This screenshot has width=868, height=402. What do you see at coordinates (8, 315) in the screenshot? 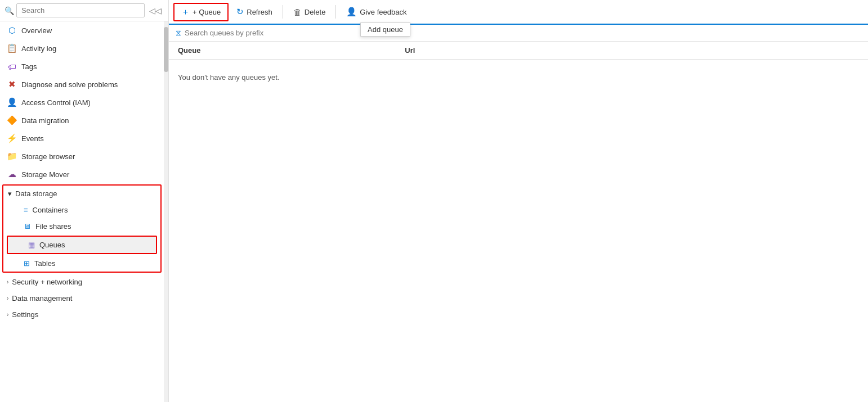
I see `settings-chevron: ›` at bounding box center [8, 315].